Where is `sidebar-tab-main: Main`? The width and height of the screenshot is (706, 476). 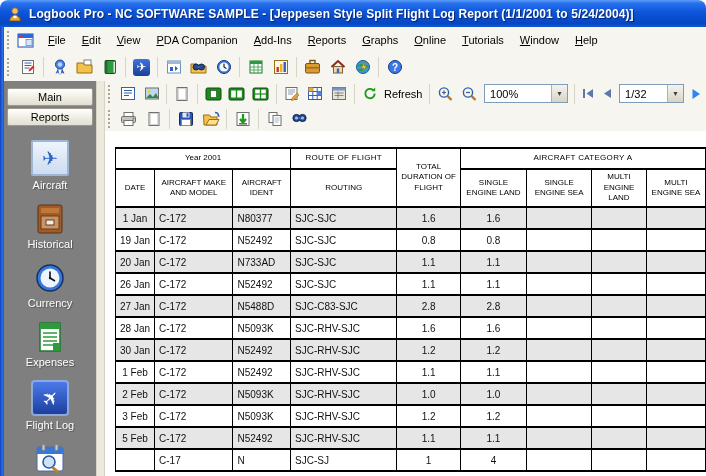 sidebar-tab-main: Main is located at coordinates (50, 97).